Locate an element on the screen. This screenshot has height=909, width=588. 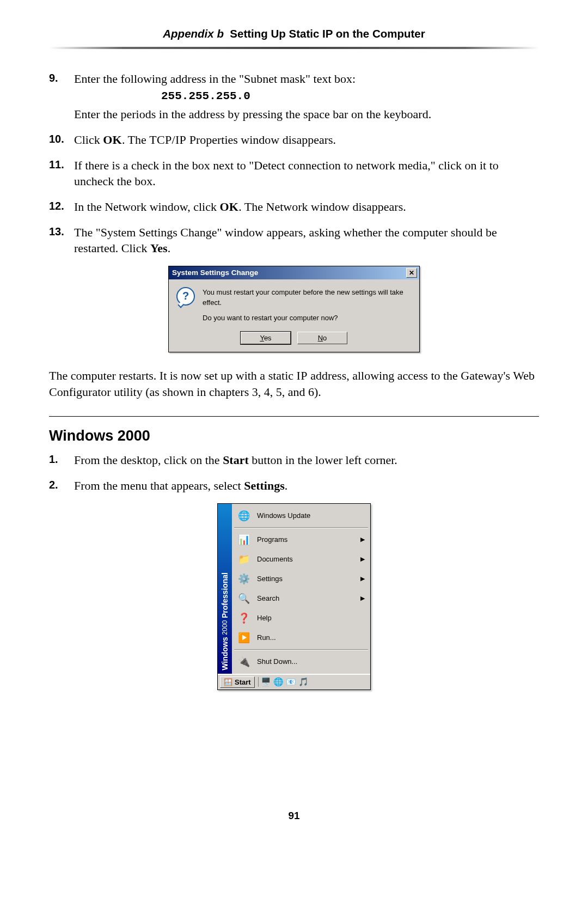
step-body: From the desktop, click on the Start but… is located at coordinates (307, 460).